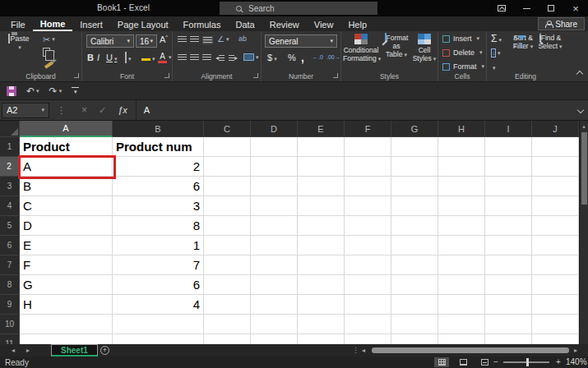 Image resolution: width=588 pixels, height=368 pixels. What do you see at coordinates (167, 76) in the screenshot?
I see `font-dialog-launcher` at bounding box center [167, 76].